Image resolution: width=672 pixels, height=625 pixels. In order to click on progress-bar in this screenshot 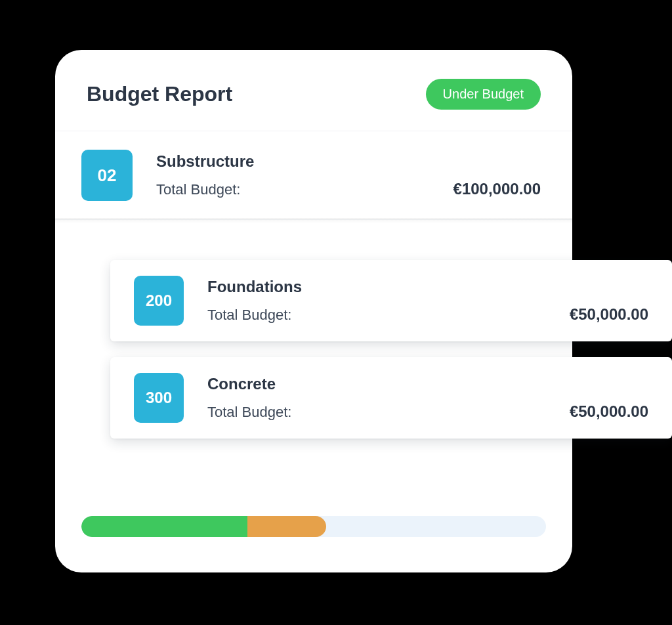, I will do `click(314, 527)`.